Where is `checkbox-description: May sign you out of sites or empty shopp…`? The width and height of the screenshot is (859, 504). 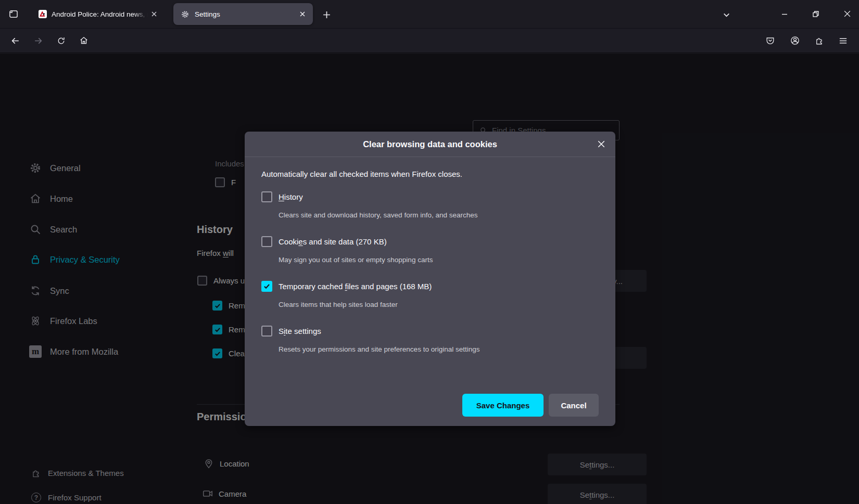 checkbox-description: May sign you out of sites or empty shopp… is located at coordinates (438, 260).